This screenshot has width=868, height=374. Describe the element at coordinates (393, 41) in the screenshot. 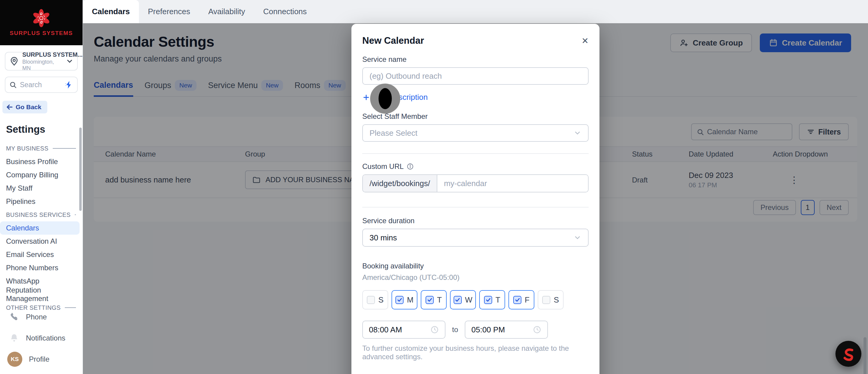

I see `modal-title: New Calendar` at that location.